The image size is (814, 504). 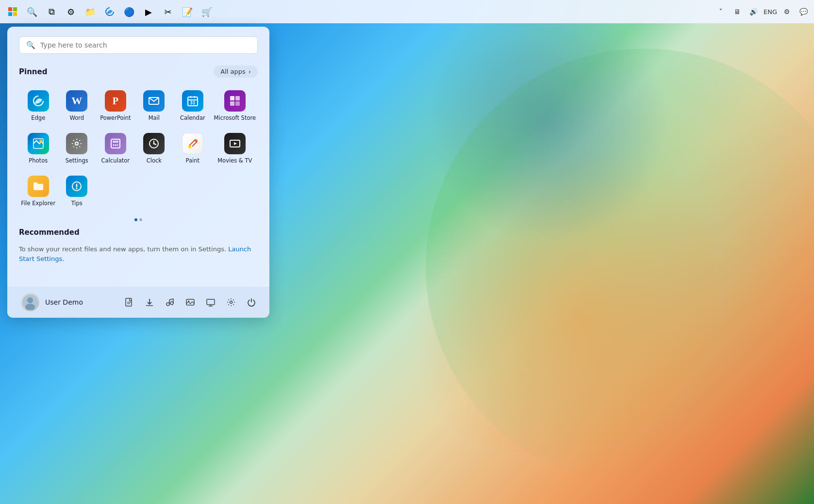 What do you see at coordinates (154, 148) in the screenshot?
I see `app-item-clock: Clock` at bounding box center [154, 148].